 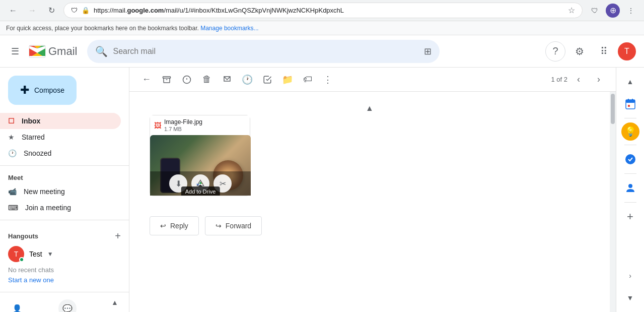 What do you see at coordinates (227, 80) in the screenshot?
I see `mark-unread-button` at bounding box center [227, 80].